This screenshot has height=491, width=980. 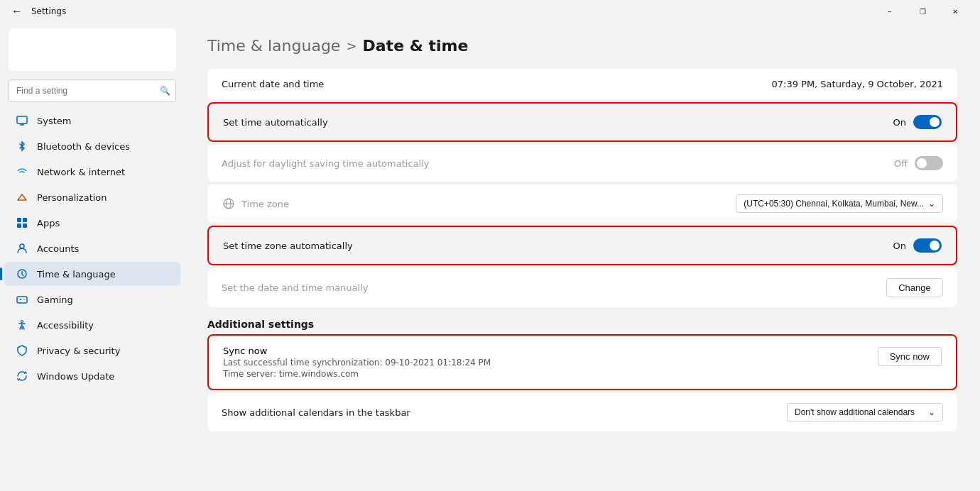 What do you see at coordinates (900, 122) in the screenshot?
I see `set-time-auto-state: On` at bounding box center [900, 122].